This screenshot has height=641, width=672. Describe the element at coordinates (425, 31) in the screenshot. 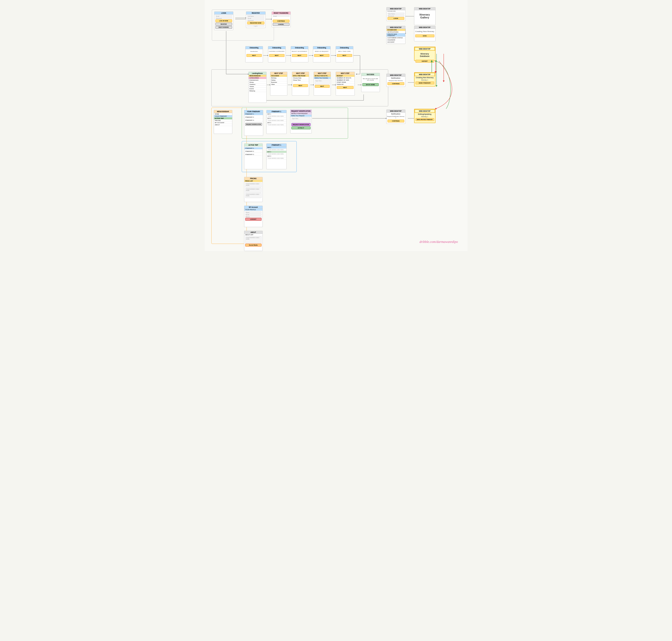

I see `wd-creating-content: Creating New Itinerary` at that location.